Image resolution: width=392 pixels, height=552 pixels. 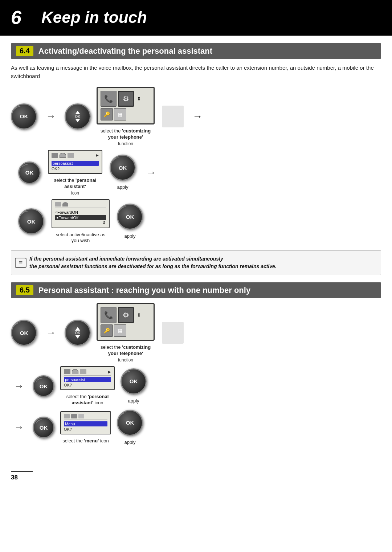 I want to click on screen-65-icon-envelope, so click(x=67, y=372).